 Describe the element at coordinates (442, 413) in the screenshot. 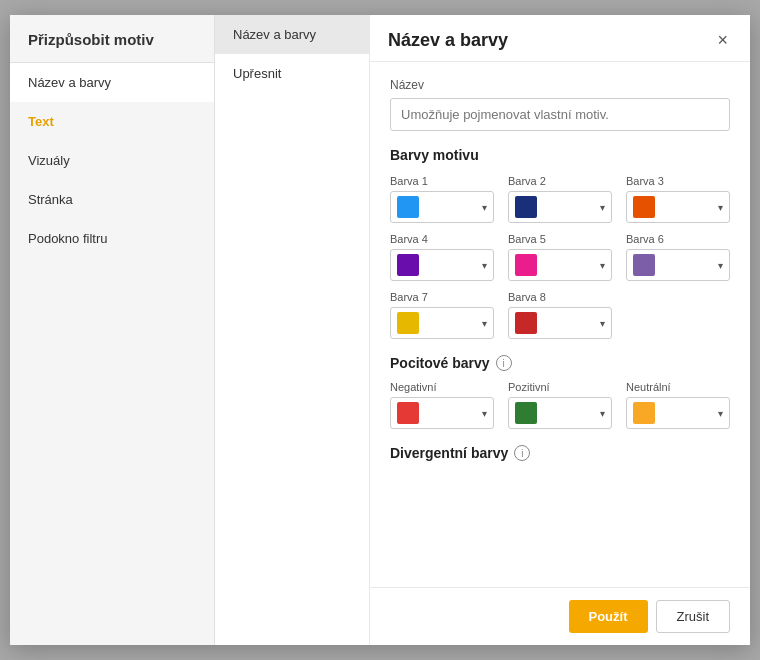

I see `color-dropdown-negativni: ▾` at that location.